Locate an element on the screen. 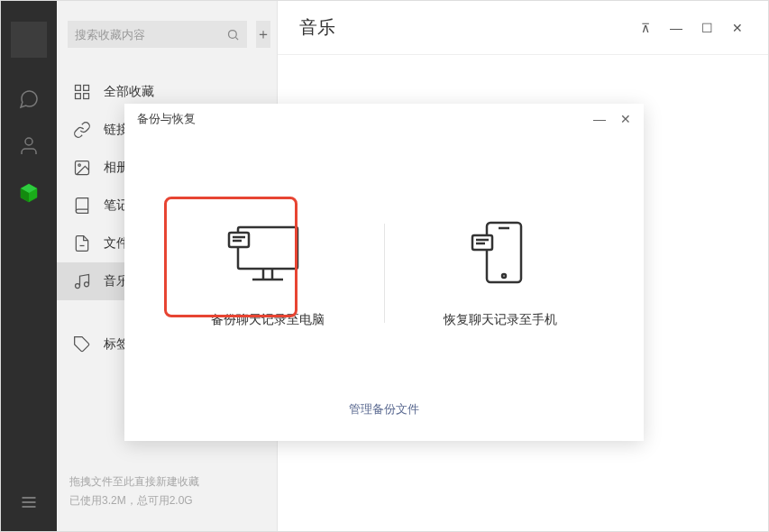 The height and width of the screenshot is (532, 769). page-title: 音乐 is located at coordinates (317, 27).